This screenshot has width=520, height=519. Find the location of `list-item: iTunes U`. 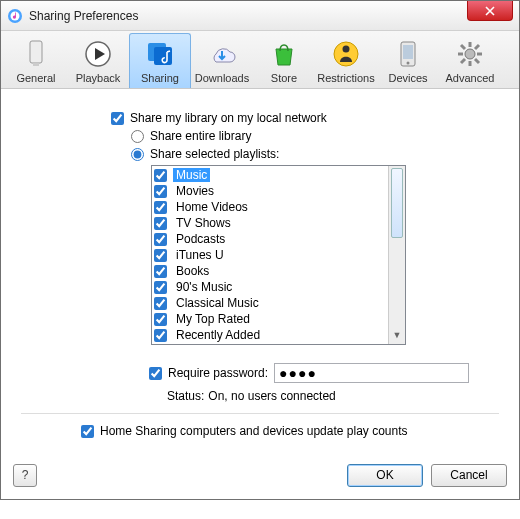

list-item: iTunes U is located at coordinates (278, 255).